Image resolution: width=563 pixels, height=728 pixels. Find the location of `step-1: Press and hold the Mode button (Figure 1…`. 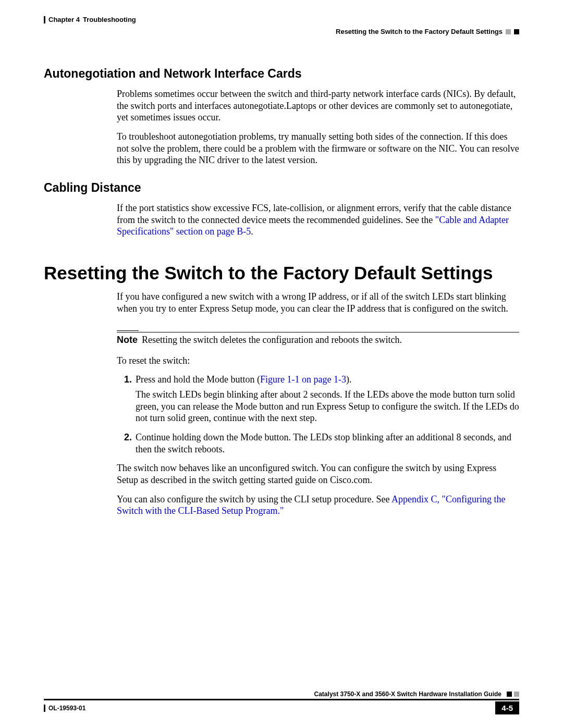

step-1: Press and hold the Mode button (Figure 1… is located at coordinates (327, 399).